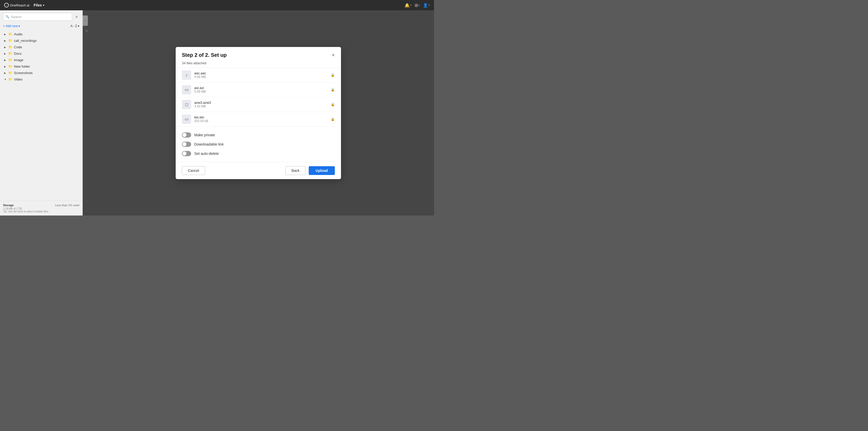 The image size is (868, 431). Describe the element at coordinates (187, 75) in the screenshot. I see `file-thumb-icon: ♪` at that location.